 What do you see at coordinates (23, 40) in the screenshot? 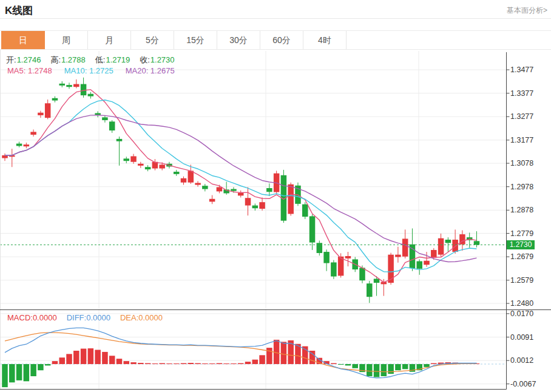
I see `tab-day: 日` at bounding box center [23, 40].